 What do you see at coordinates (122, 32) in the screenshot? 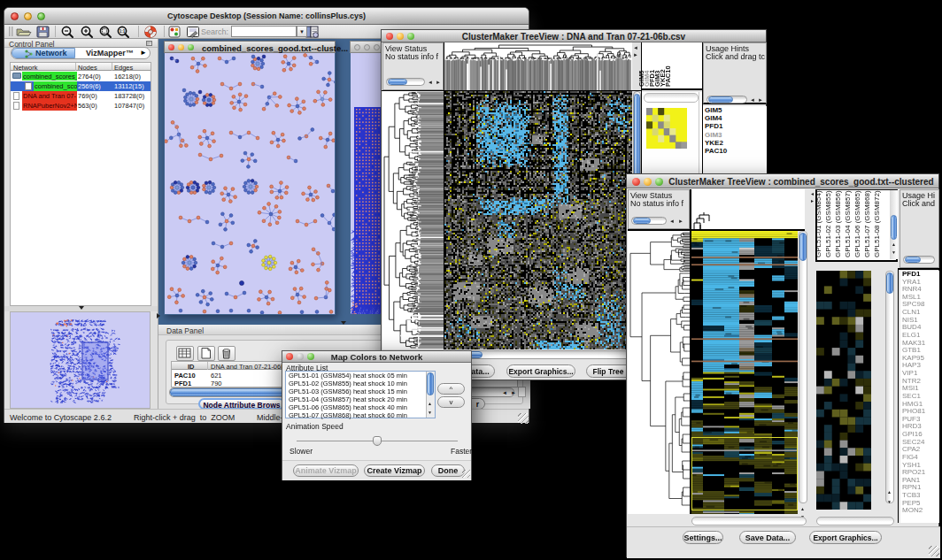
I see `svg-text: 1:1` at bounding box center [122, 32].